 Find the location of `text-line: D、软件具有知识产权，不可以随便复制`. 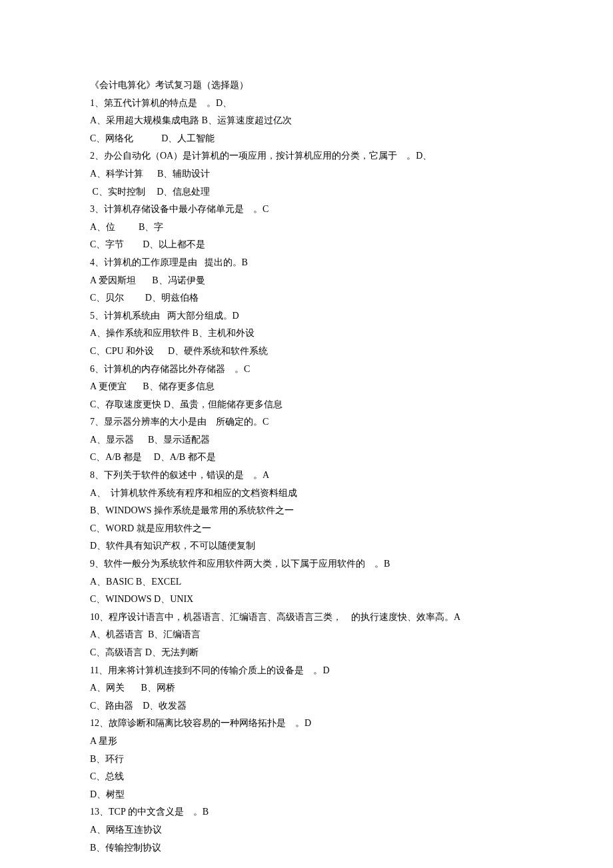

text-line: D、软件具有知识产权，不可以随便复制 is located at coordinates (306, 547).